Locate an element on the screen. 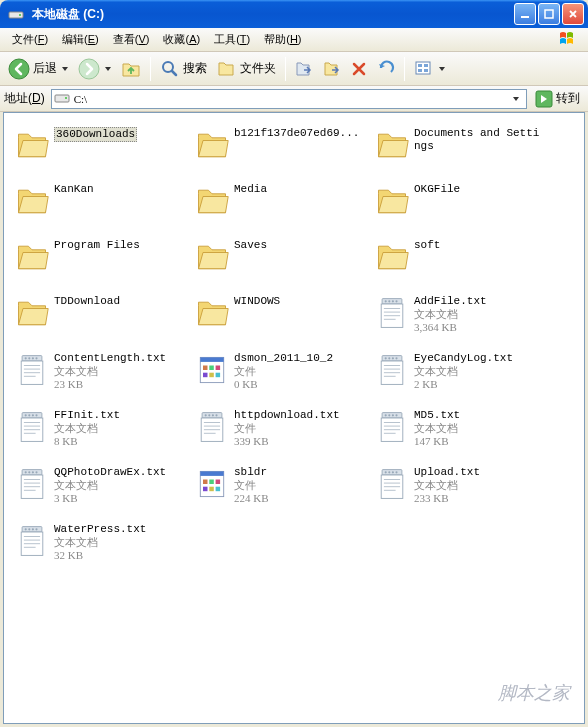 This screenshot has height=727, width=588. menu-view: 查看(V) is located at coordinates (132, 40).